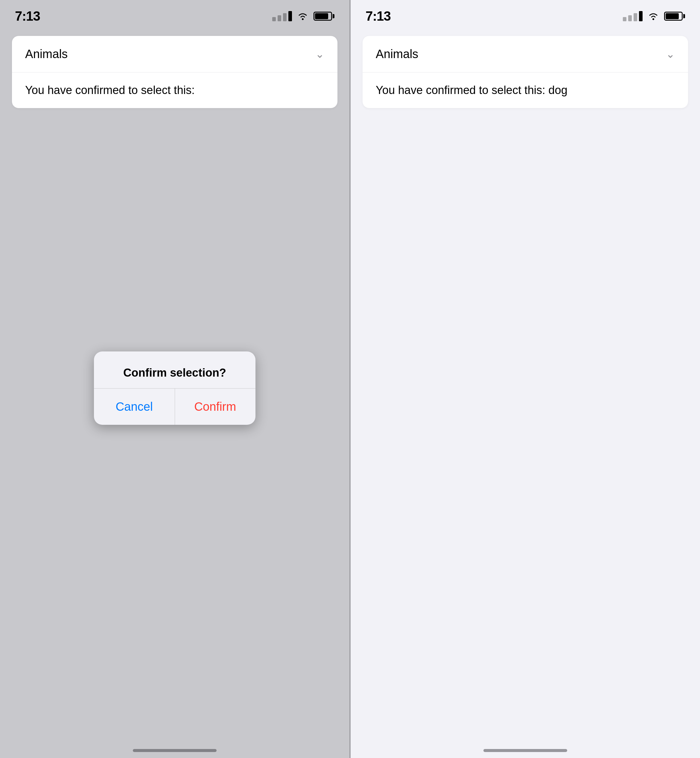  Describe the element at coordinates (675, 16) in the screenshot. I see `battery-icon-right` at that location.